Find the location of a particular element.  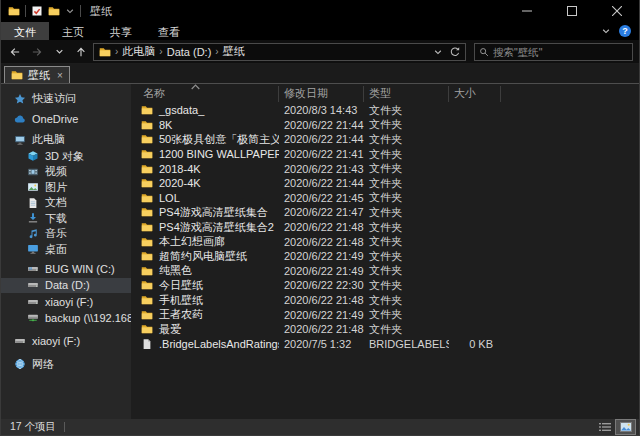

sidebar-item: 此电脑 is located at coordinates (66, 140).